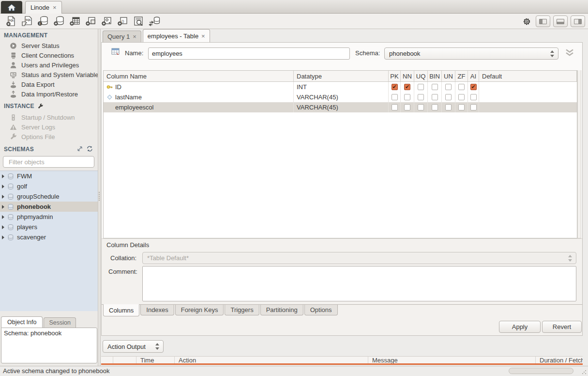 The image size is (588, 376). I want to click on output-selector: Action Output, so click(133, 346).